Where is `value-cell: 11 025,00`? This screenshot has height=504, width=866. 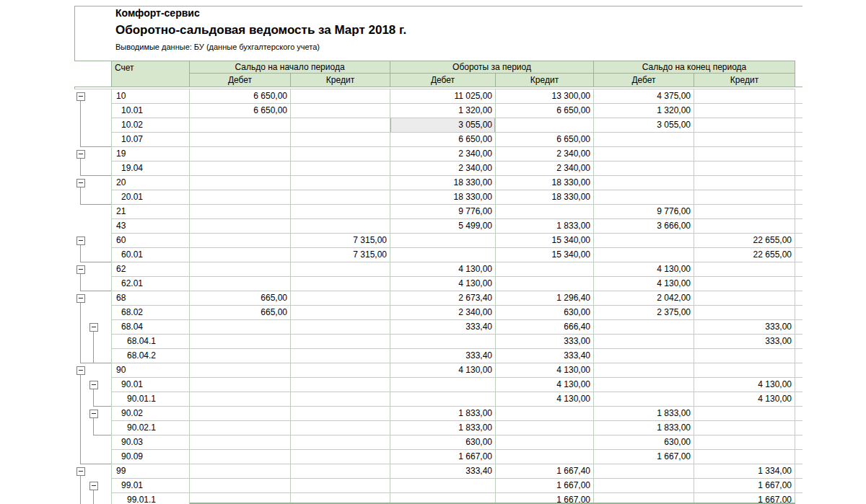
value-cell: 11 025,00 is located at coordinates (443, 97).